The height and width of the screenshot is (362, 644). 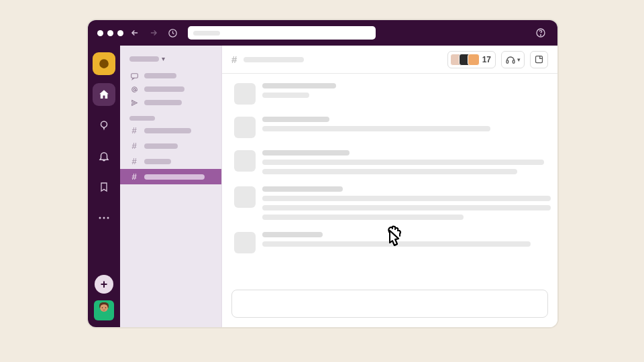 I want to click on back-icon, so click(x=135, y=33).